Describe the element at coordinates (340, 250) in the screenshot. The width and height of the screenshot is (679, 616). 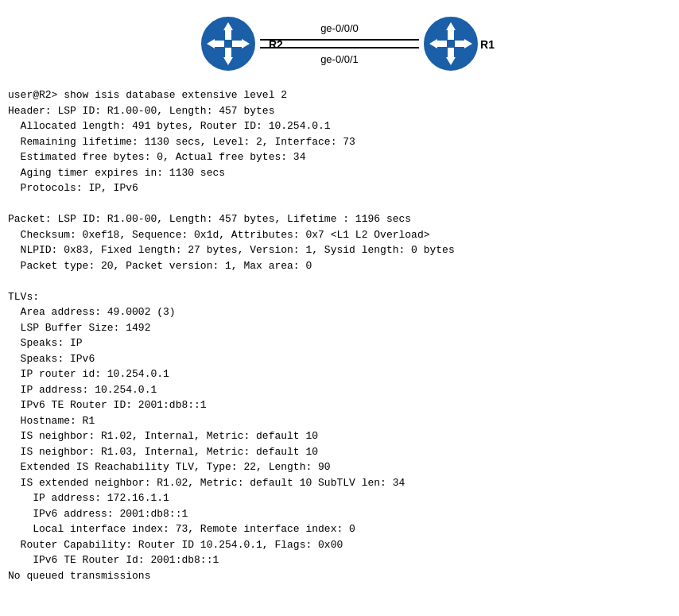
I see `terminal-line: NLPID: 0x83, Fixed length: 27 bytes, Ver…` at that location.